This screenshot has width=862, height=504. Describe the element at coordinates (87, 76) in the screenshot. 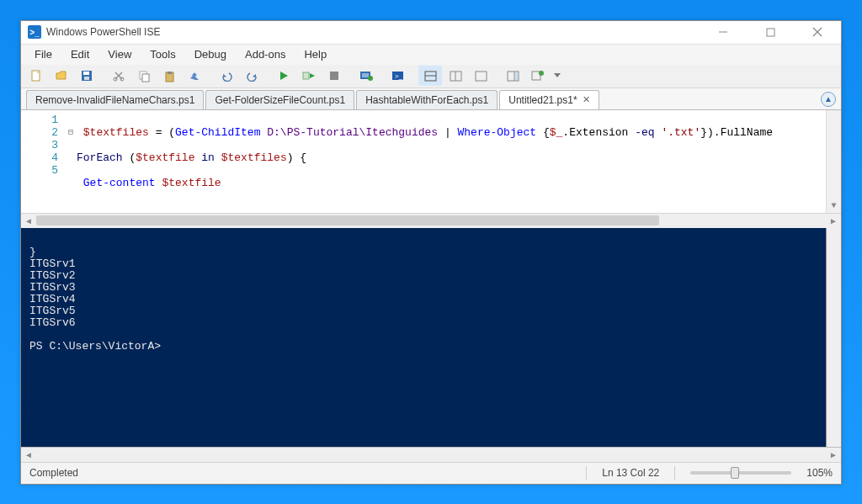

I see `save-icon` at that location.